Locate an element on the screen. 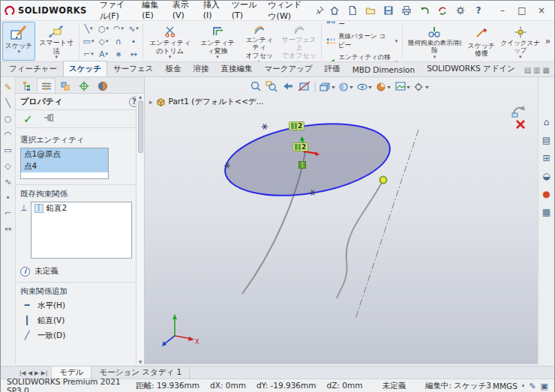  sketch-caret-icon: ▾ is located at coordinates (19, 52).